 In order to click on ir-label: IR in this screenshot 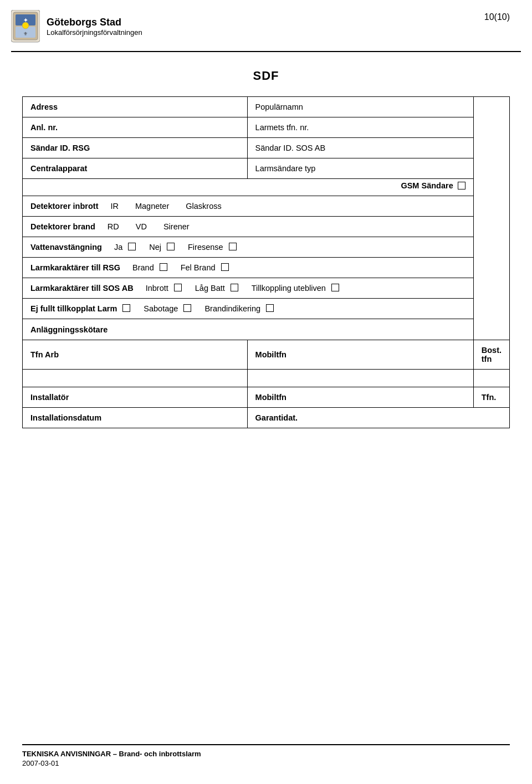, I will do `click(114, 206)`.